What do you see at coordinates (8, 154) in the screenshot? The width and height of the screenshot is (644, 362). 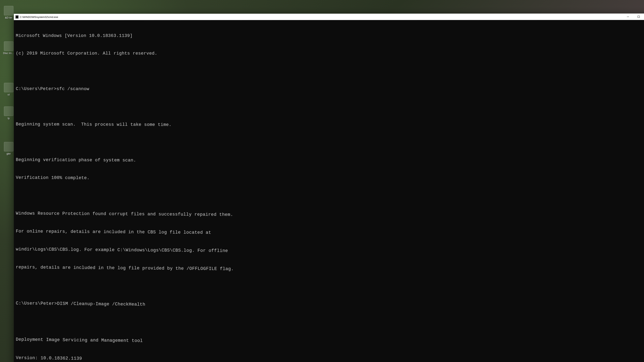 I see `desktop-icon-label: gler` at bounding box center [8, 154].